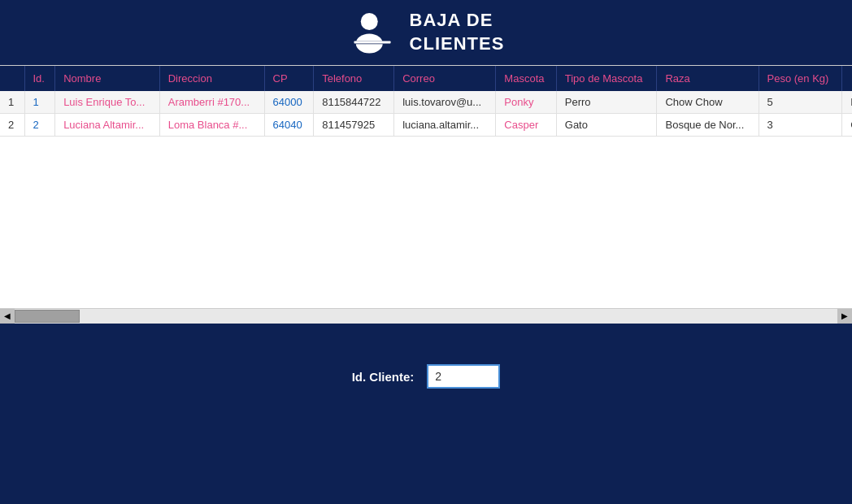 This screenshot has width=852, height=504. Describe the element at coordinates (211, 125) in the screenshot. I see `table-cell: Loma Blanca #...` at that location.